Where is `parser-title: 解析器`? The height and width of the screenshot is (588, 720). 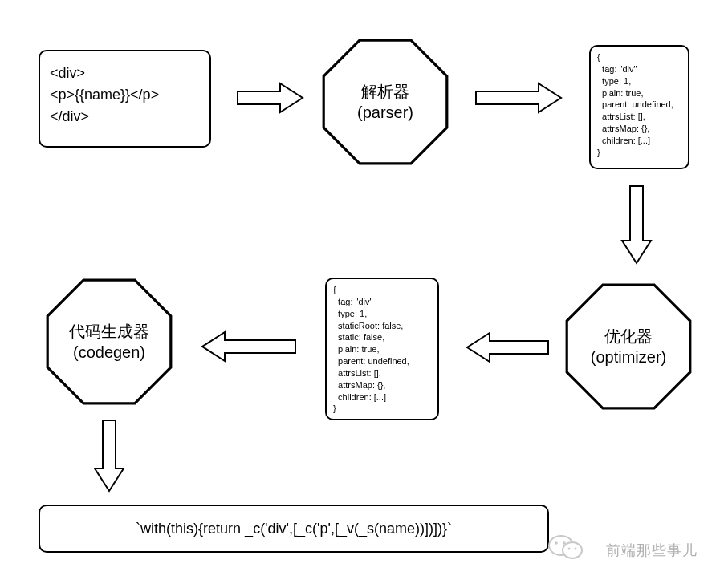 parser-title: 解析器 is located at coordinates (385, 91).